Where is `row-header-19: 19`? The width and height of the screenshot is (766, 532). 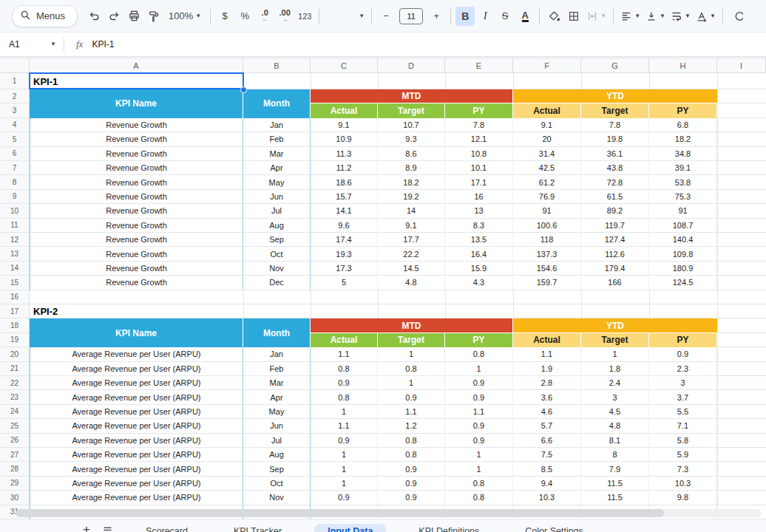
row-header-19: 19 is located at coordinates (15, 340).